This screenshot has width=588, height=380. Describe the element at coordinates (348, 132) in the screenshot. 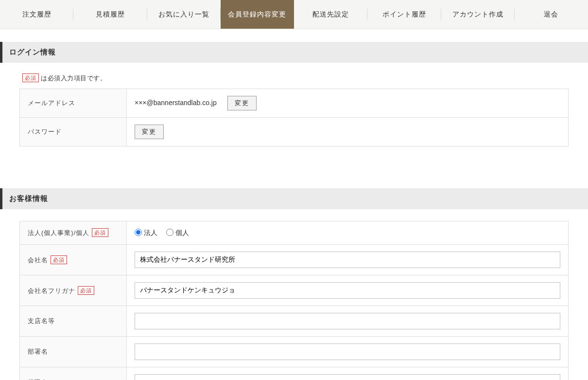

I see `cell-password: 変更` at that location.